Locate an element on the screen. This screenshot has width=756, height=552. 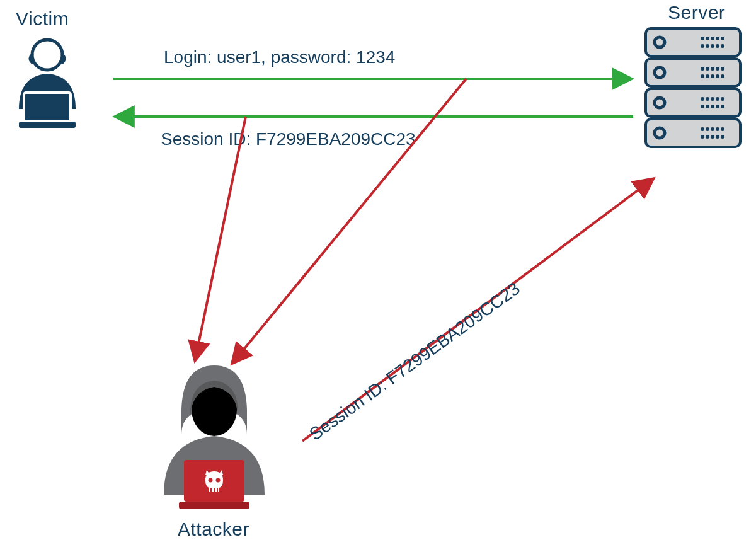
victim-icon is located at coordinates (47, 84).